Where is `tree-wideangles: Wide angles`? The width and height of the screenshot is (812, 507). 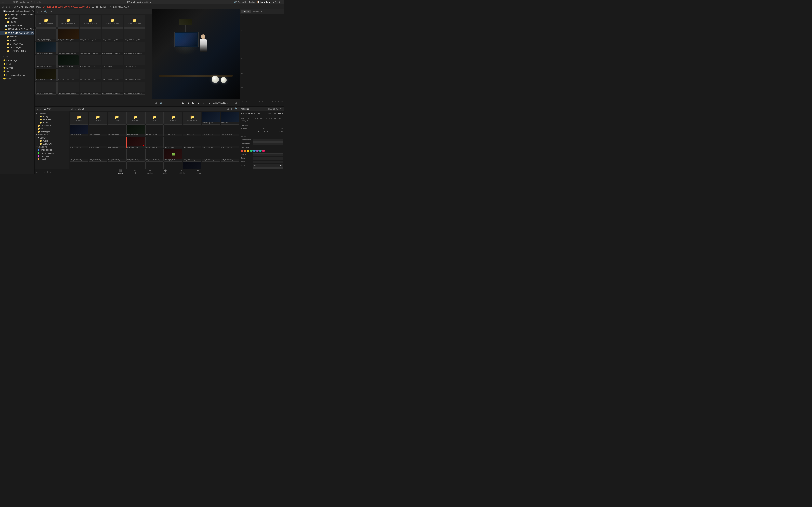 tree-wideangles: Wide angles is located at coordinates (52, 150).